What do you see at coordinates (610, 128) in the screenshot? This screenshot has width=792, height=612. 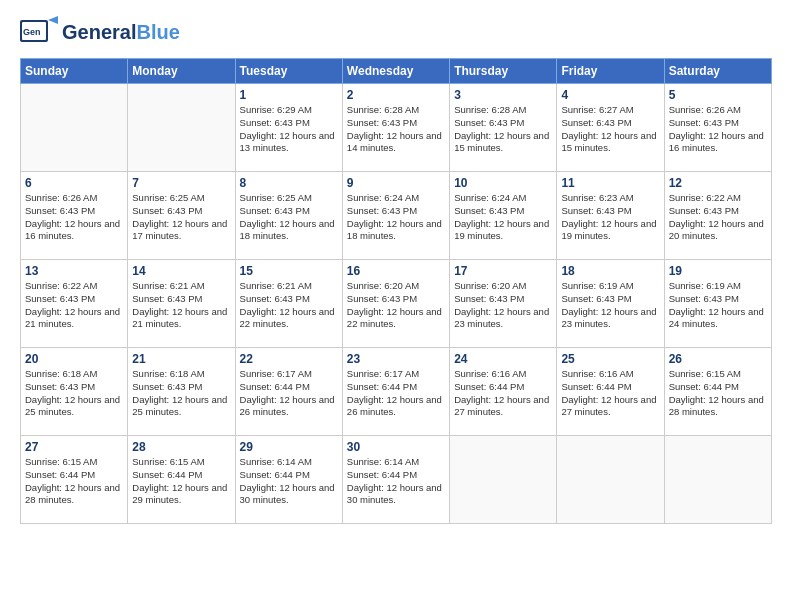 I see `calendar-cell: 4Sunrise: 6:27 AM Sunset: 6:43 PM Daylig…` at bounding box center [610, 128].